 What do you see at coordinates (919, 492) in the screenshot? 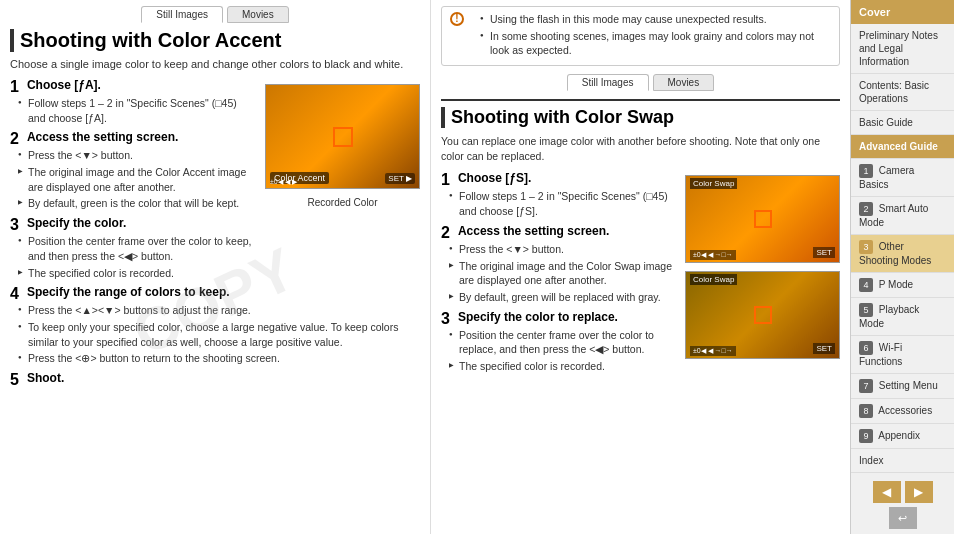
I see `next-page-button: ▶` at bounding box center [919, 492].